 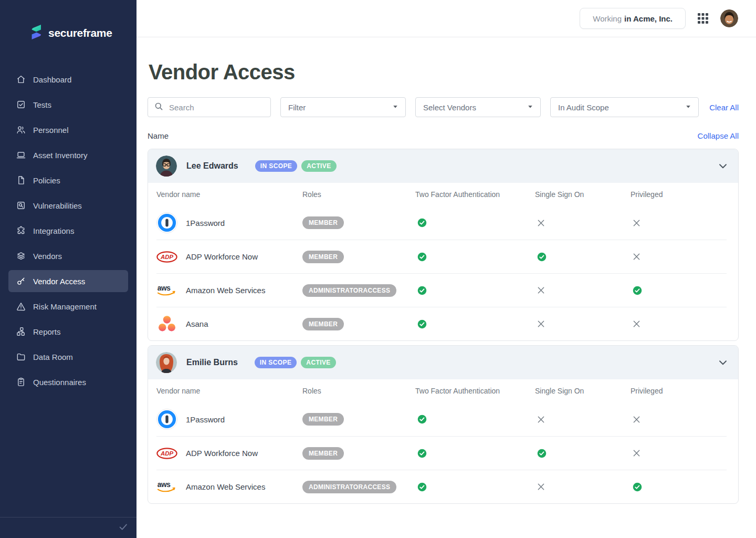 I want to click on person-card-header: Lee Edwards IN SCOPEACTIVE, so click(x=443, y=166).